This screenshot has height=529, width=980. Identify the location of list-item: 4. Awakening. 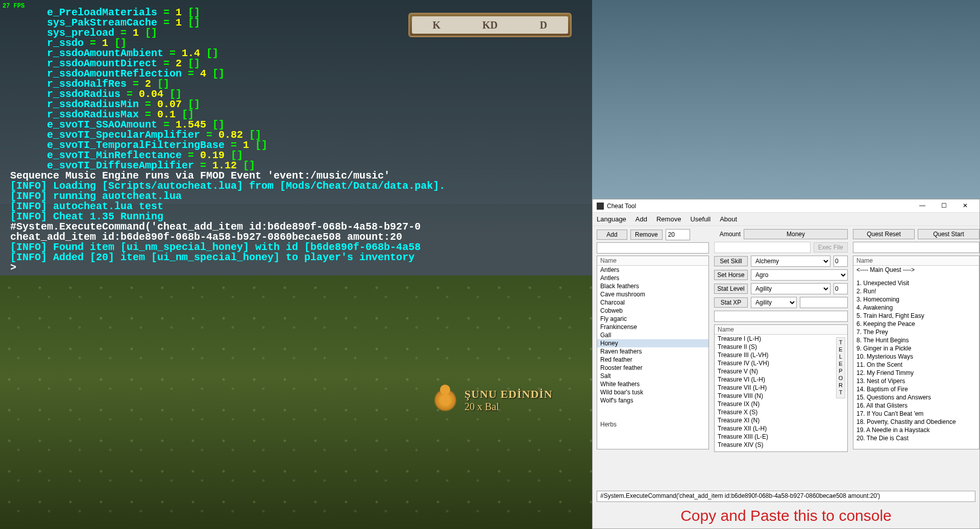
(916, 308).